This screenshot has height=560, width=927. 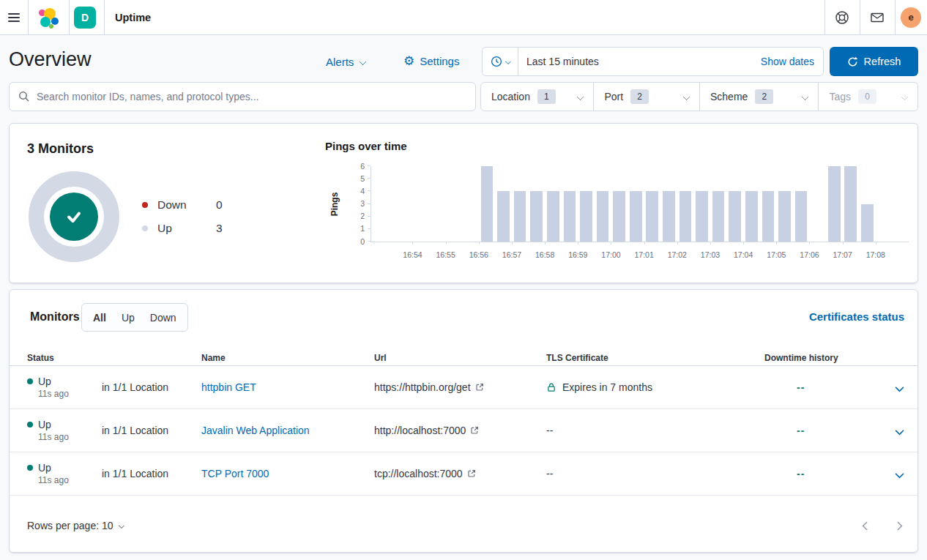 What do you see at coordinates (252, 97) in the screenshot?
I see `search-input` at bounding box center [252, 97].